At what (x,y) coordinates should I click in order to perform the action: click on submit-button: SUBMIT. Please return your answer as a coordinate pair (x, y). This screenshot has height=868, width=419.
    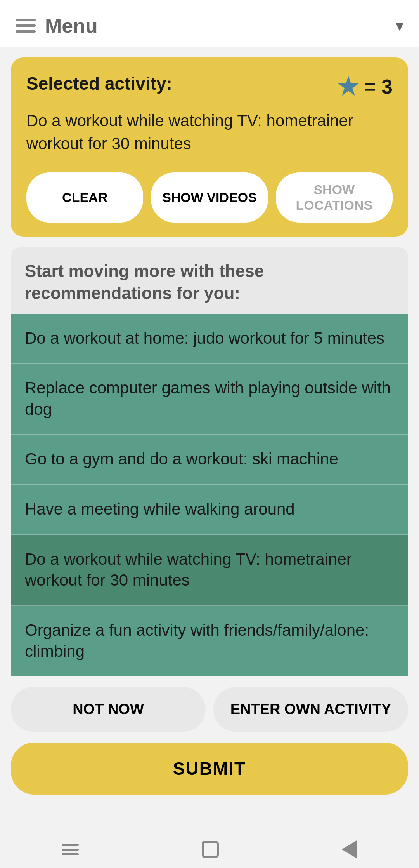
    Looking at the image, I should click on (210, 769).